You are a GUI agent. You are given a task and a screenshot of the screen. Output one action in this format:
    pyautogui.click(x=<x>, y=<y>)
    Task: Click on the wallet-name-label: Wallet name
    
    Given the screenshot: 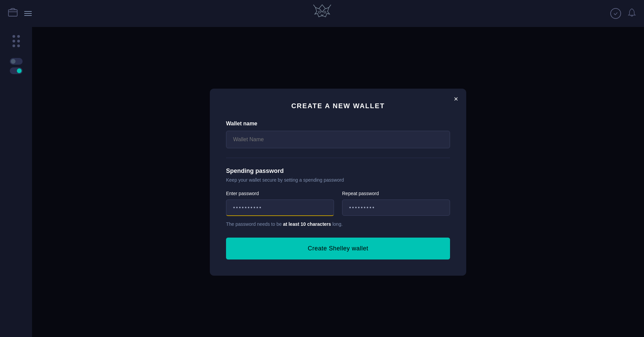 What is the action you would take?
    pyautogui.click(x=338, y=124)
    